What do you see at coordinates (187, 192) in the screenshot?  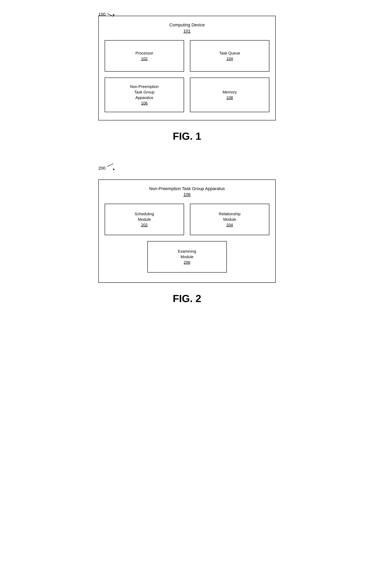 I see `ntga-title: Non-Preemption Task Group Apparatus 106` at bounding box center [187, 192].